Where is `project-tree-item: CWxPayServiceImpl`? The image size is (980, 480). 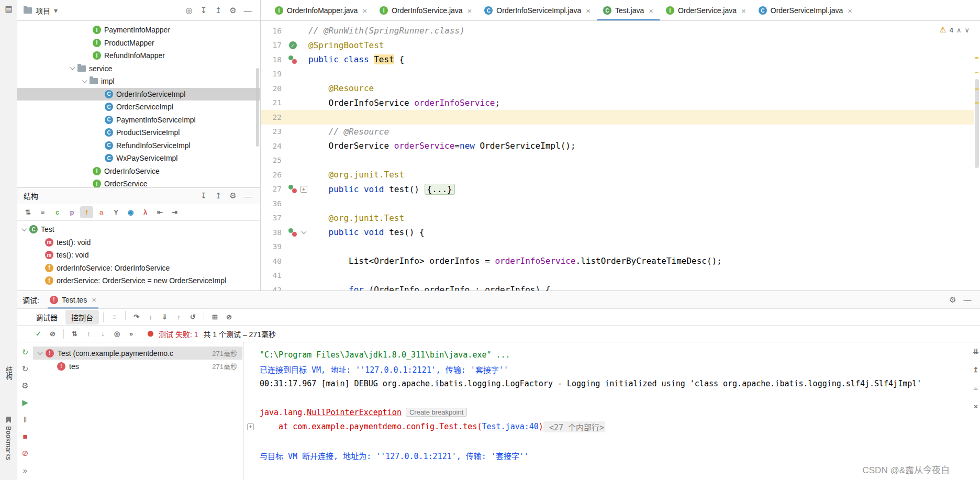
project-tree-item: CWxPayServiceImpl is located at coordinates (139, 158).